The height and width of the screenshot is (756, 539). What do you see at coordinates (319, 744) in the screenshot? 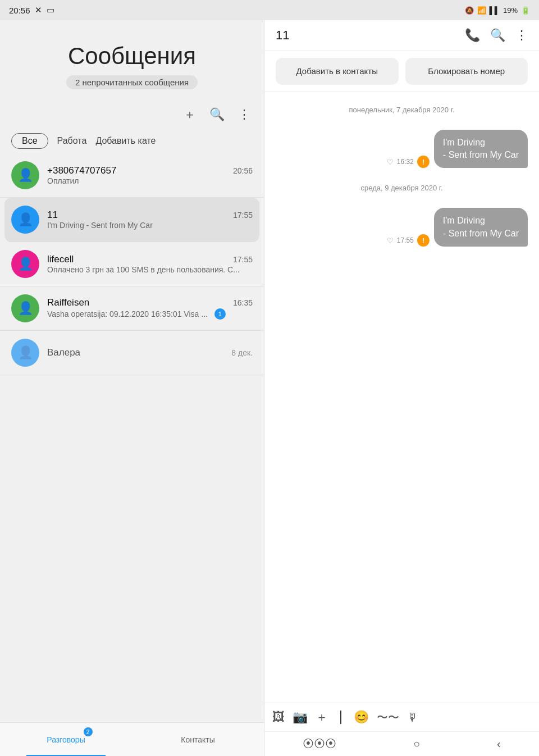
I see `android-recent-button: ⦿⦿⦿` at bounding box center [319, 744].